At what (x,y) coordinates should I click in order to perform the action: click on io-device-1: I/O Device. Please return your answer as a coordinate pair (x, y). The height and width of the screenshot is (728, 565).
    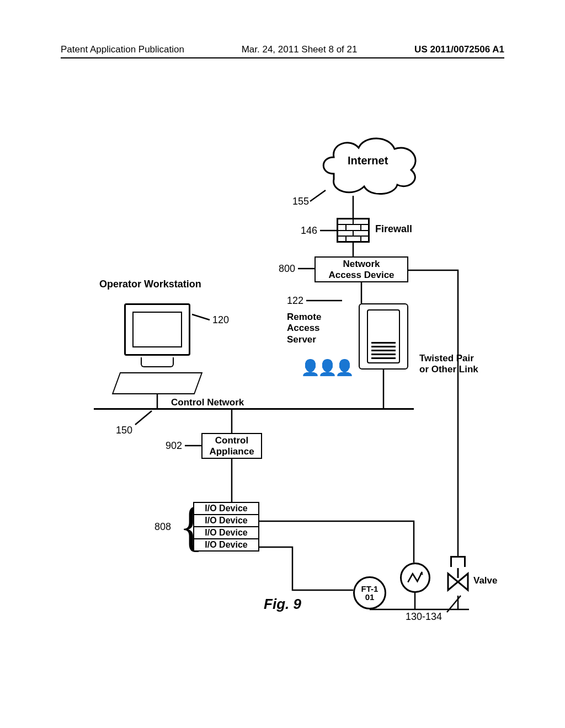
    Looking at the image, I should click on (226, 508).